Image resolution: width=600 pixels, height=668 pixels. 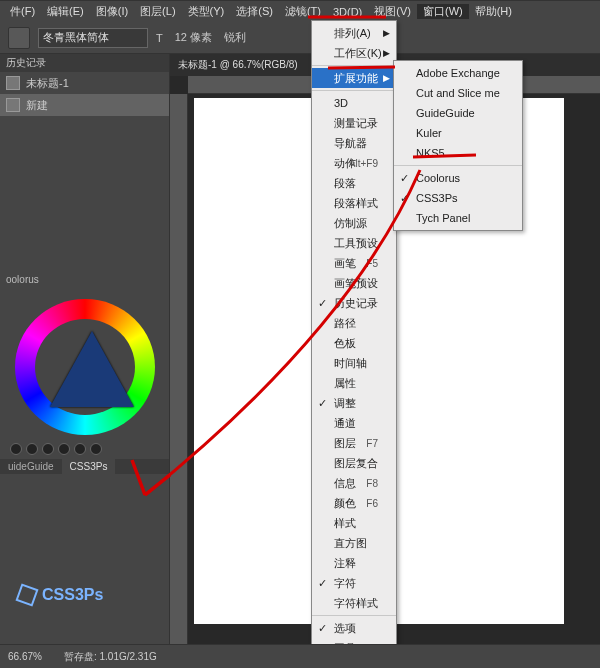 I want to click on css3ps-panel: uideGuide CSS3Ps CSS3Ps, so click(x=84, y=552).